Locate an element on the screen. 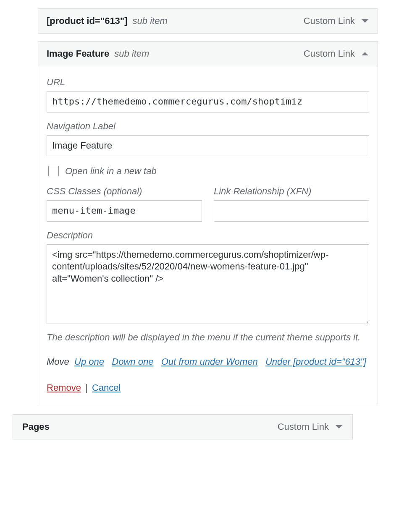 This screenshot has width=420, height=528. input-url is located at coordinates (208, 102).